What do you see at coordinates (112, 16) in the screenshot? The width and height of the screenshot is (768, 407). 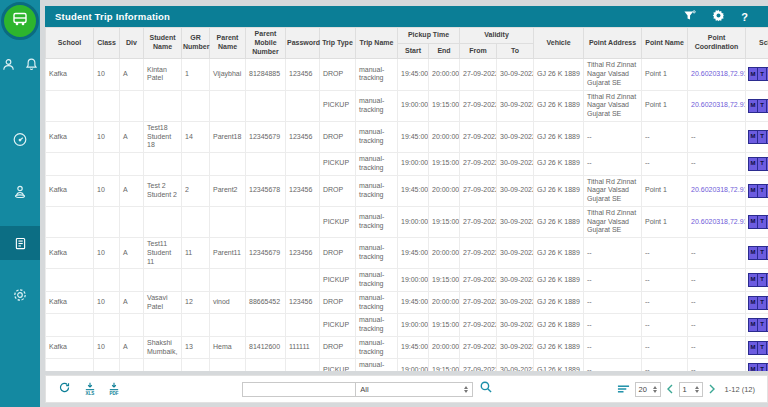 I see `page-title: Student Trip Information` at bounding box center [112, 16].